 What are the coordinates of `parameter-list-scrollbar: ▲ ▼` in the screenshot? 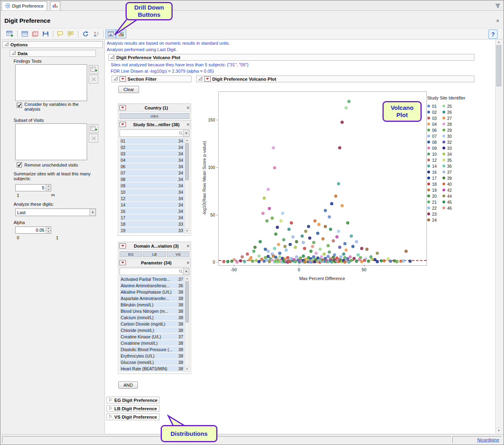 It's located at (187, 324).